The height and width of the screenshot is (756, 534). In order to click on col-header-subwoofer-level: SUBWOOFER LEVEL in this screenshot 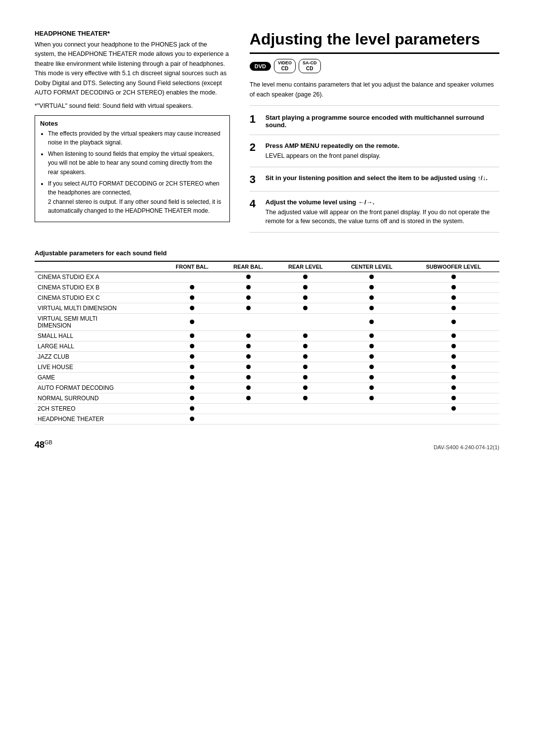, I will do `click(453, 267)`.